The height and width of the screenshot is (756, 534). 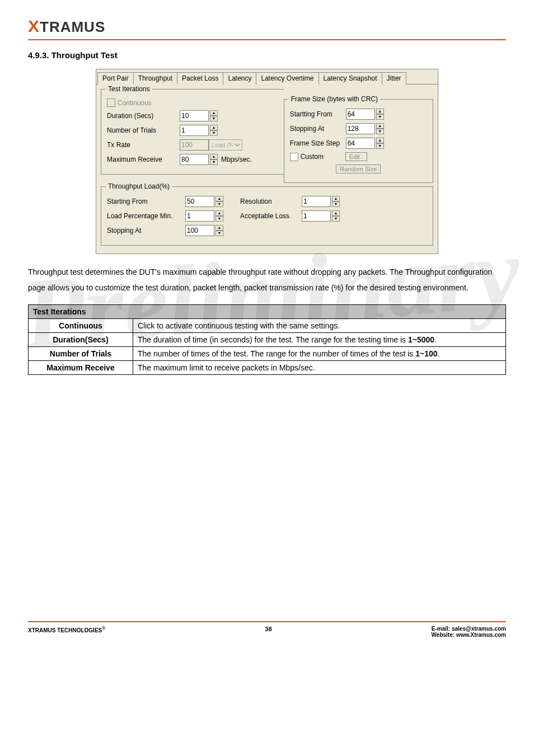 I want to click on duration-input, so click(x=194, y=116).